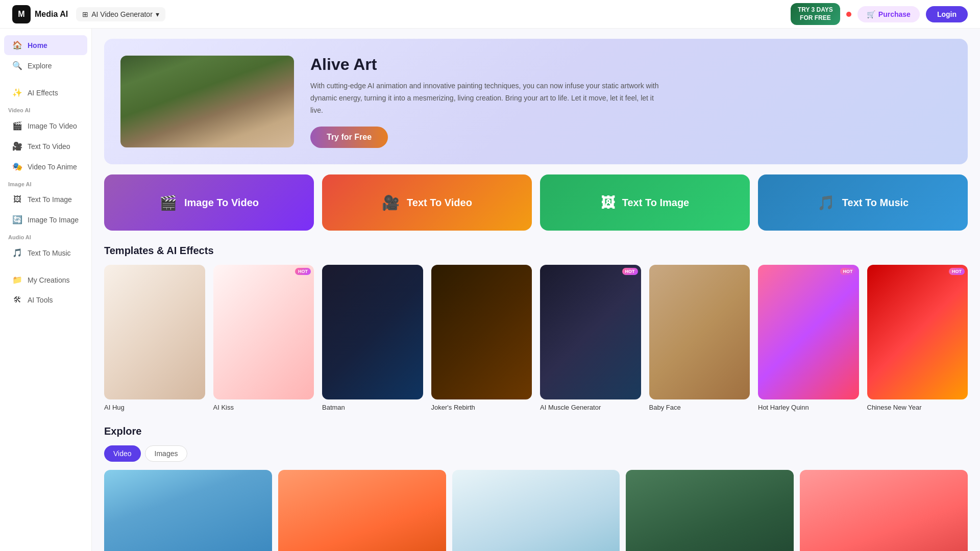 This screenshot has width=980, height=551. What do you see at coordinates (188, 510) in the screenshot?
I see `explore-item-rocket` at bounding box center [188, 510].